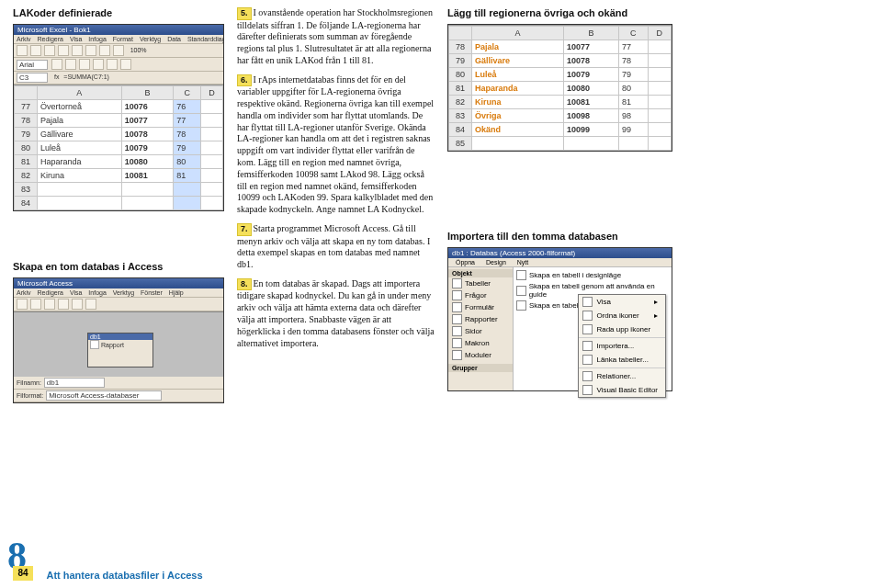  What do you see at coordinates (26, 134) in the screenshot?
I see `row-header: 79` at bounding box center [26, 134].